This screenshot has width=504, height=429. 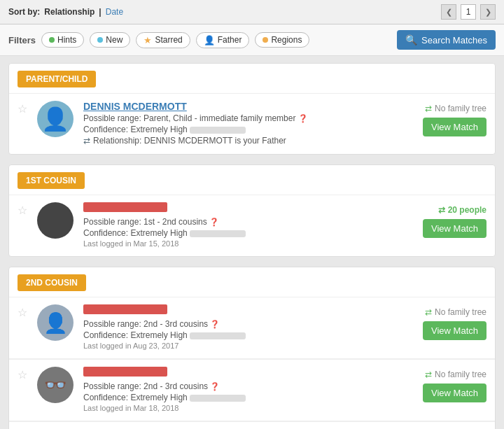 I want to click on people-icon-cousin1a: ⇄, so click(x=442, y=210).